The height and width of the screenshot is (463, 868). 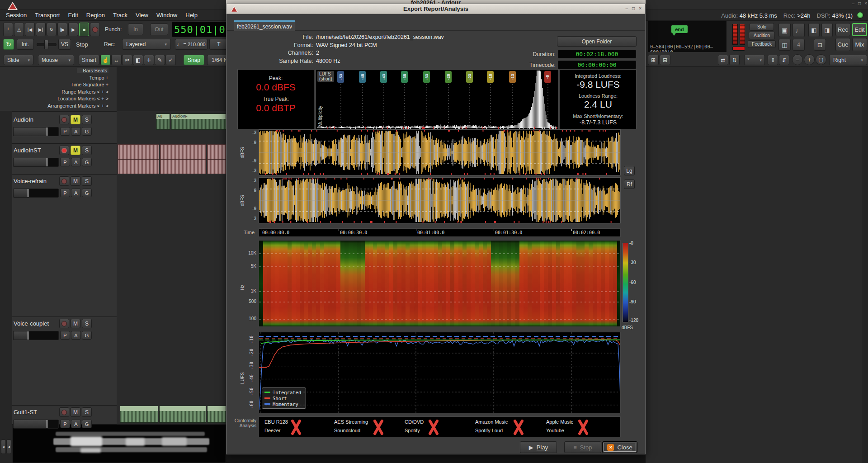 What do you see at coordinates (30, 181) in the screenshot?
I see `track-name: Voice-refrain` at bounding box center [30, 181].